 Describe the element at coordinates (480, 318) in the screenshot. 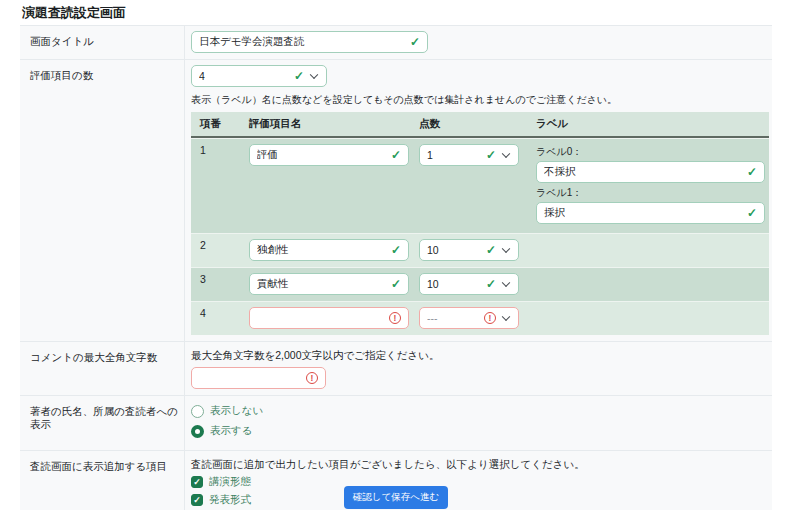

I see `table-row: 4 ---` at that location.